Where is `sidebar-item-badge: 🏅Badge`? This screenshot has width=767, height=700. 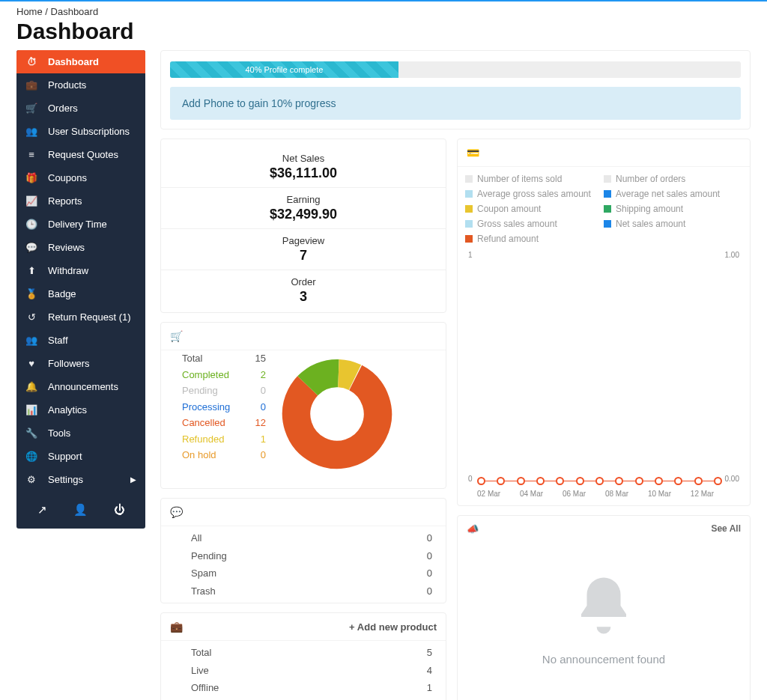
sidebar-item-badge: 🏅Badge is located at coordinates (81, 293).